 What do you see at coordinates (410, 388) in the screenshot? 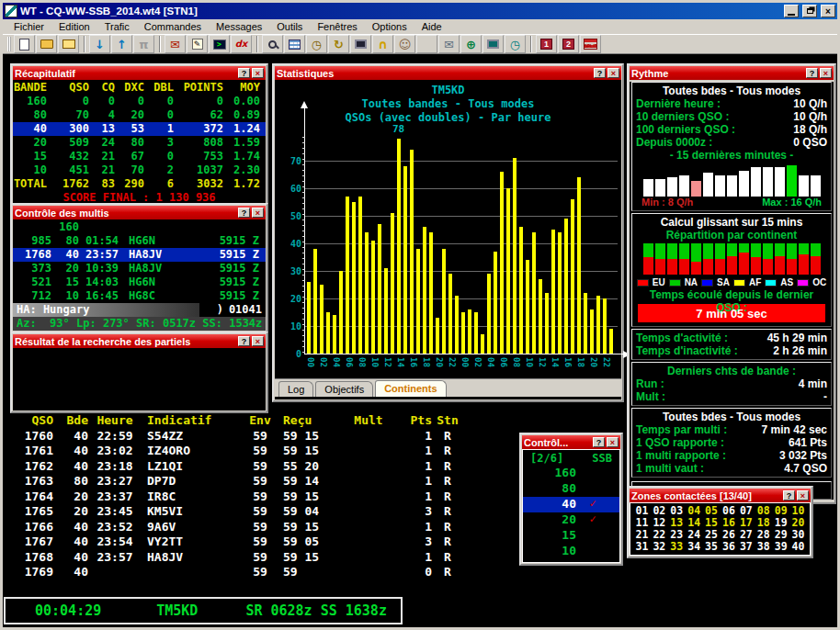
I see `tab-continents: Continents` at bounding box center [410, 388].